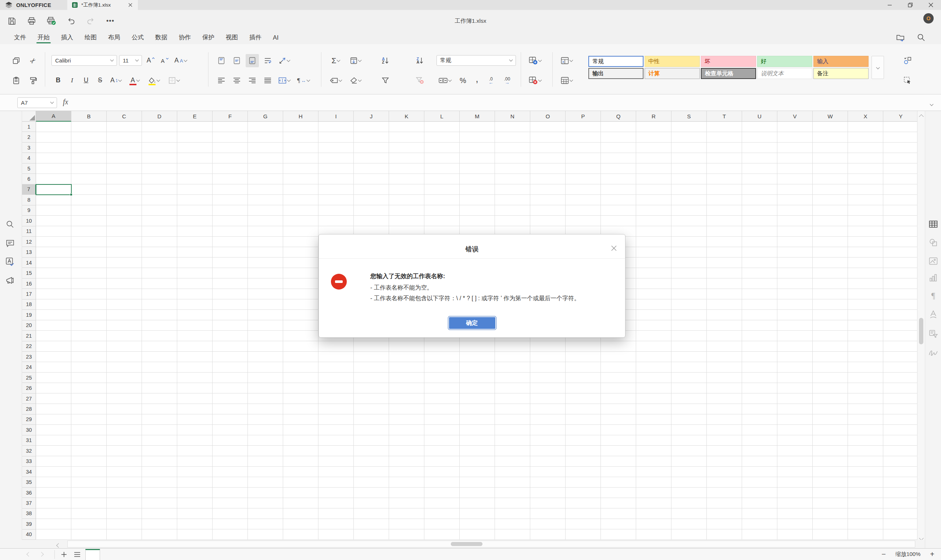 The height and width of the screenshot is (560, 941). What do you see at coordinates (255, 38) in the screenshot?
I see `menu-tab-插件: 插件` at bounding box center [255, 38].